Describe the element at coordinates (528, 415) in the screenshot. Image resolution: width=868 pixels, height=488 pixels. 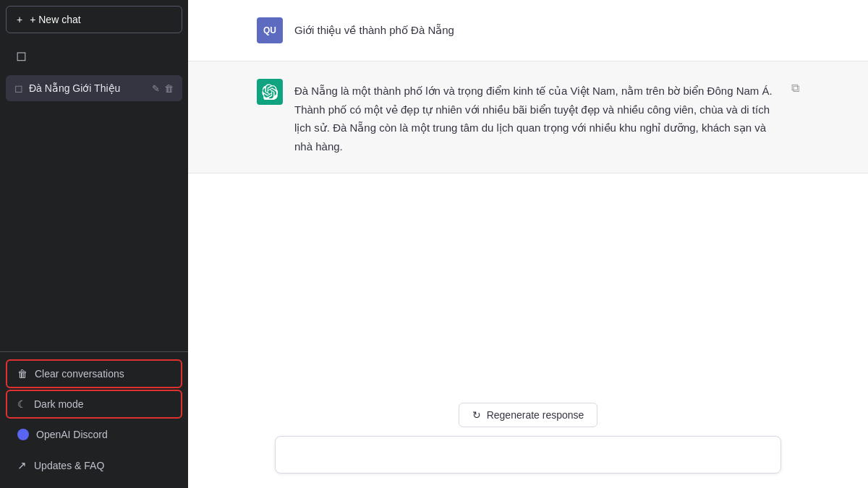
I see `regenerate-button: ↻ Regenerate response` at that location.